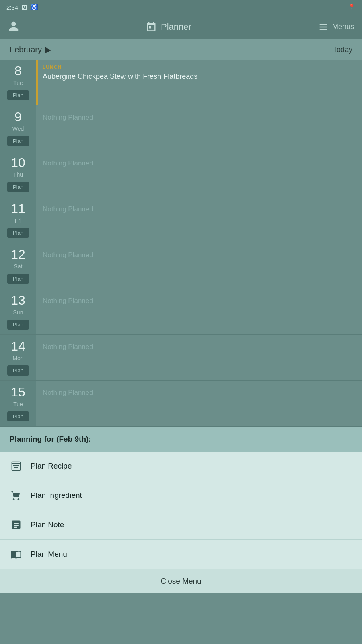 Image resolution: width=362 pixels, height=644 pixels. I want to click on day-sidebar: 11FriPlan, so click(18, 220).